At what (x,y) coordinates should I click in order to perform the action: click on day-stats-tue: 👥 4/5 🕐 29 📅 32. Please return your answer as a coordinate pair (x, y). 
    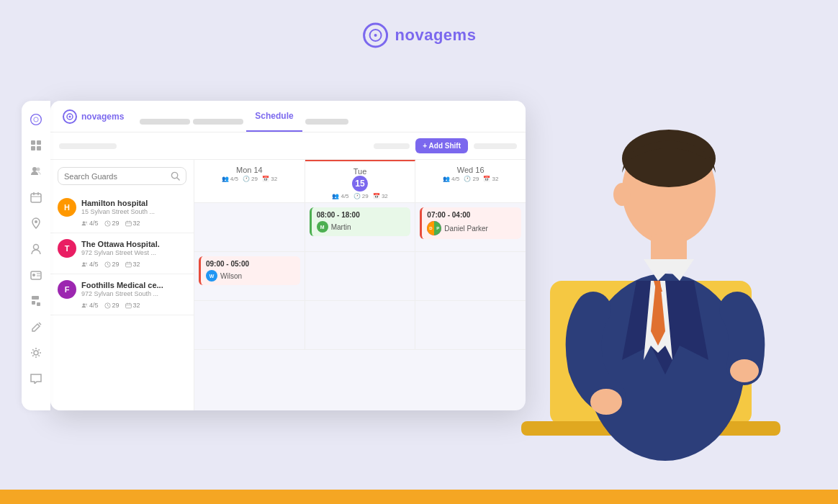
    Looking at the image, I should click on (360, 196).